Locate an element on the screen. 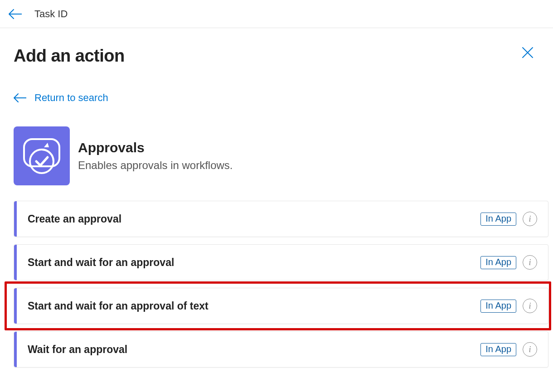 The height and width of the screenshot is (392, 553). back-arrow-icon is located at coordinates (15, 14).